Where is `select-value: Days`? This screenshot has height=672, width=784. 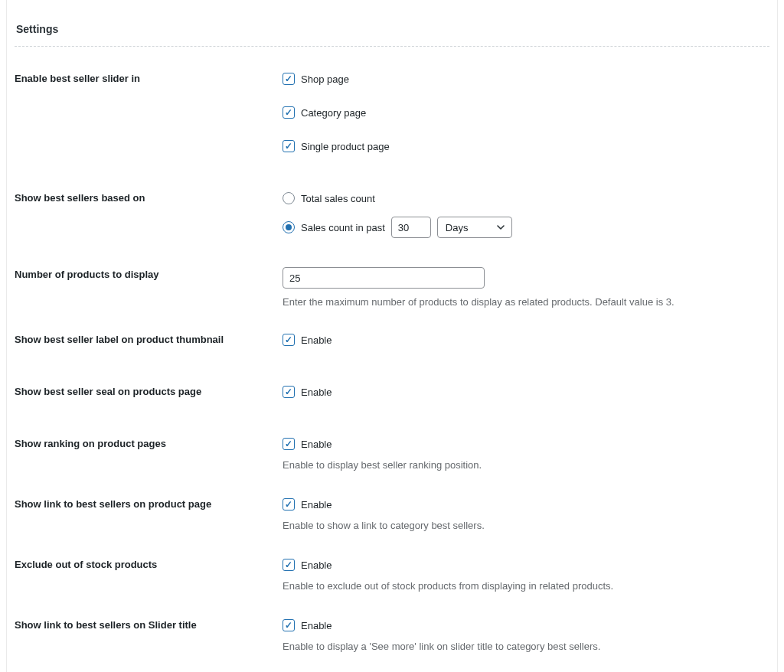
select-value: Days is located at coordinates (457, 228).